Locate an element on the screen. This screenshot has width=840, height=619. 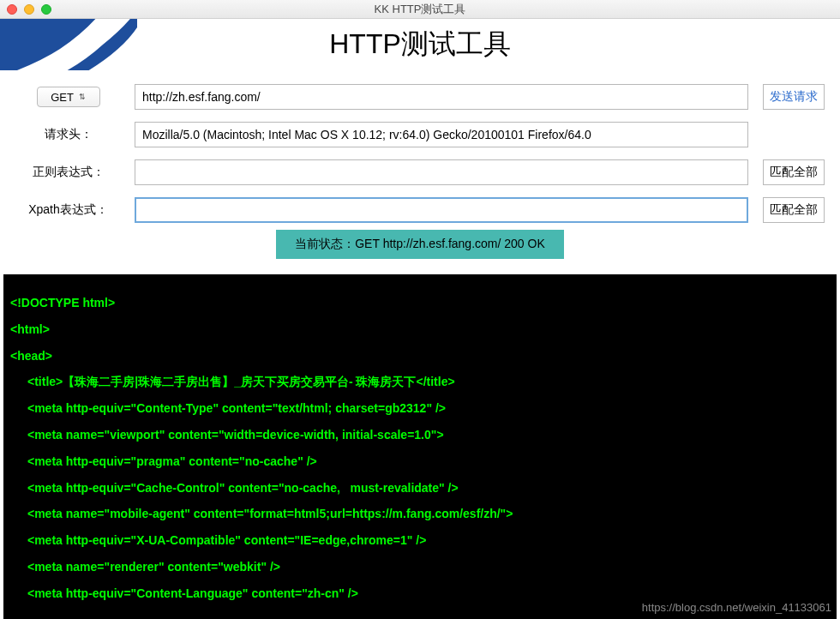
code-line: <meta http-equiv="Cache-Control" content… is located at coordinates (420, 489).